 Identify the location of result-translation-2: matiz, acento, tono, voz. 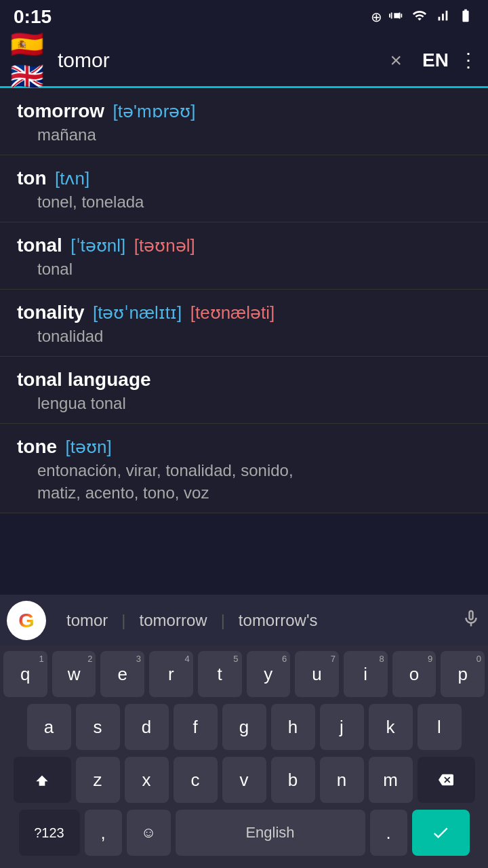
(244, 493).